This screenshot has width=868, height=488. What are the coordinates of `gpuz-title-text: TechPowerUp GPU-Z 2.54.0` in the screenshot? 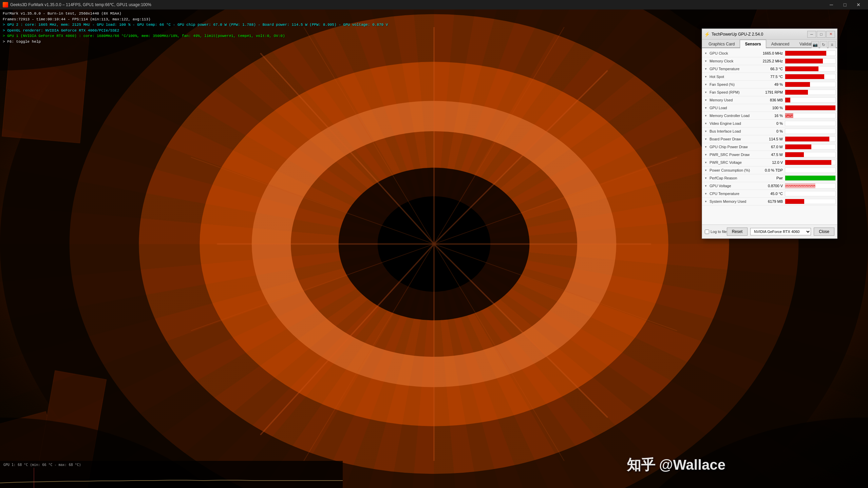 It's located at (759, 34).